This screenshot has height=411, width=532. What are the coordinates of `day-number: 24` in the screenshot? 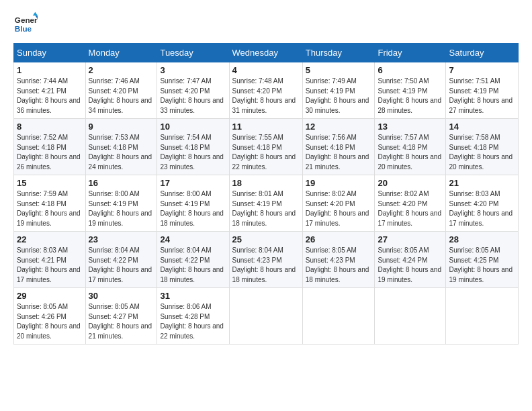 It's located at (193, 239).